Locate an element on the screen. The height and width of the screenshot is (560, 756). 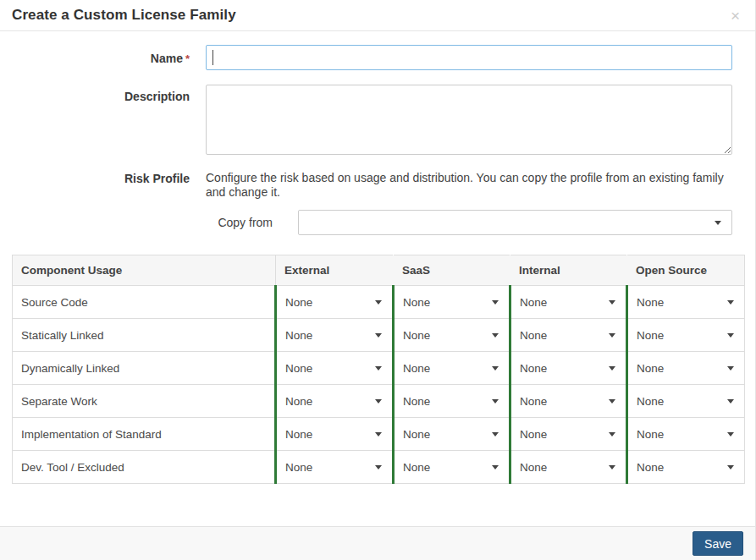
risk-select-dev-tool-excluded-external: None is located at coordinates (334, 467).